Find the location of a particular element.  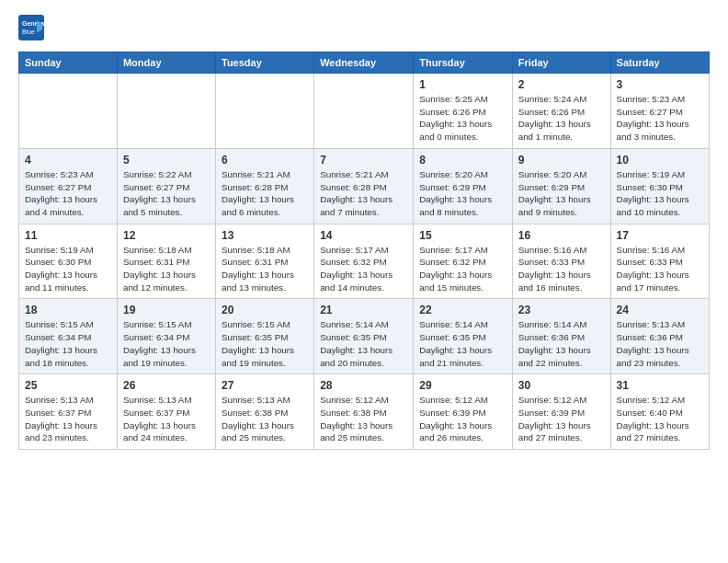

calendar-cell: 14Sunrise: 5:17 AM Sunset: 6:32 PM Dayli… is located at coordinates (364, 261).